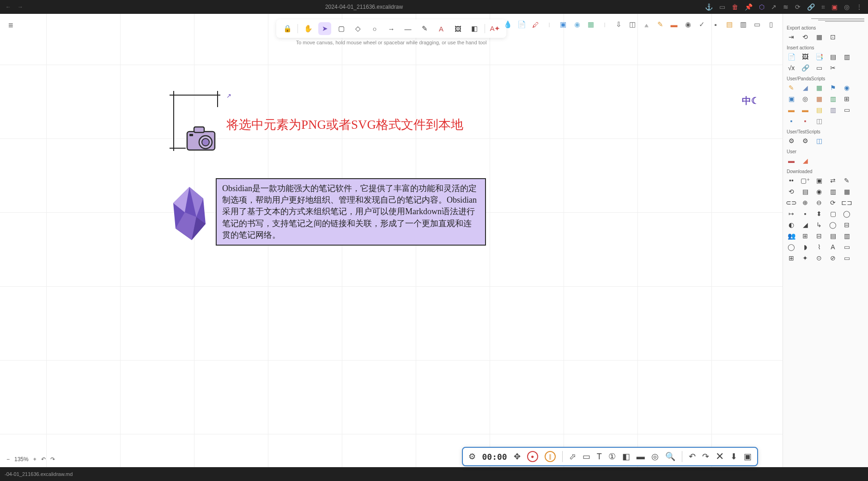  I want to click on s6-icon: ▪, so click(716, 24).